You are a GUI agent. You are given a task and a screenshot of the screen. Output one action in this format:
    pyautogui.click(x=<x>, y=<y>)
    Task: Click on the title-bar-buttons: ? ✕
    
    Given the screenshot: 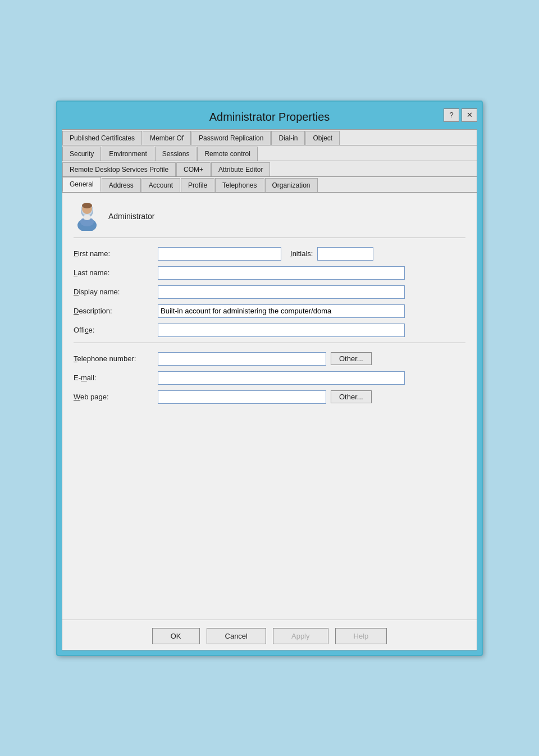 What is the action you would take?
    pyautogui.click(x=460, y=115)
    